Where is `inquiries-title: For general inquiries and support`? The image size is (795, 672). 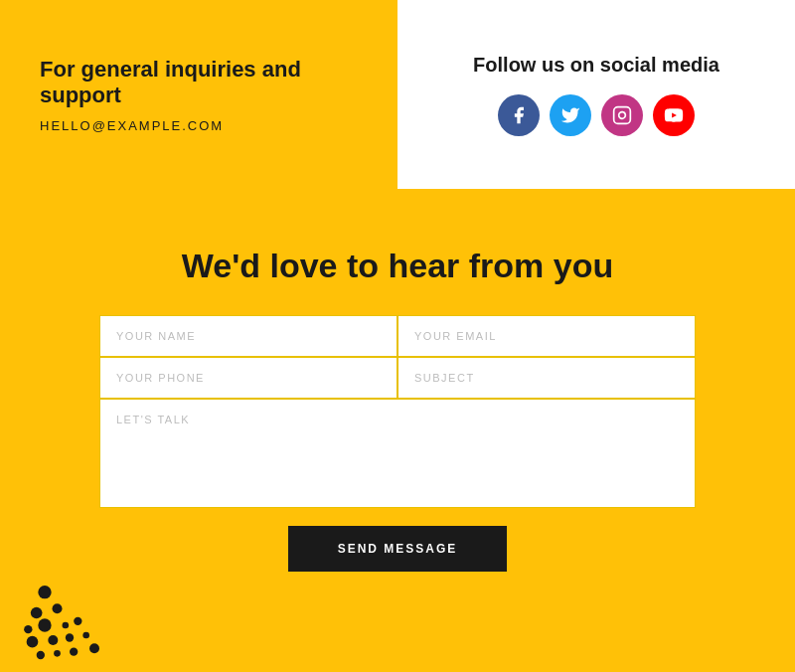 inquiries-title: For general inquiries and support is located at coordinates (199, 83).